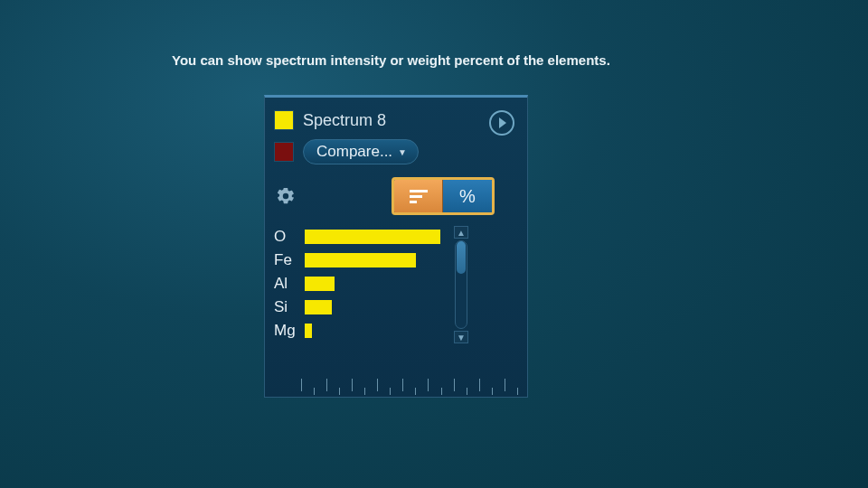 The width and height of the screenshot is (868, 488). I want to click on element-label: Fe, so click(286, 260).